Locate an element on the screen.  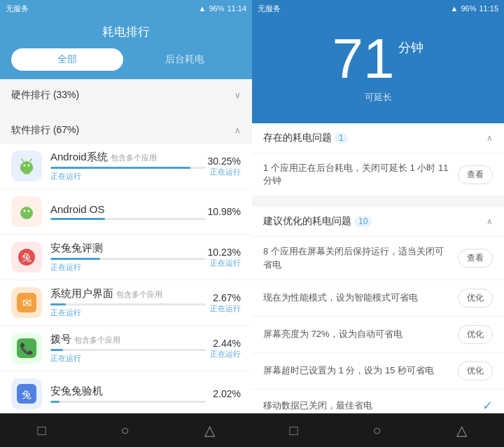
issue-row: 屏幕超时已设置为 1 分，设为 15 秒可省电 优化 is located at coordinates (378, 371).